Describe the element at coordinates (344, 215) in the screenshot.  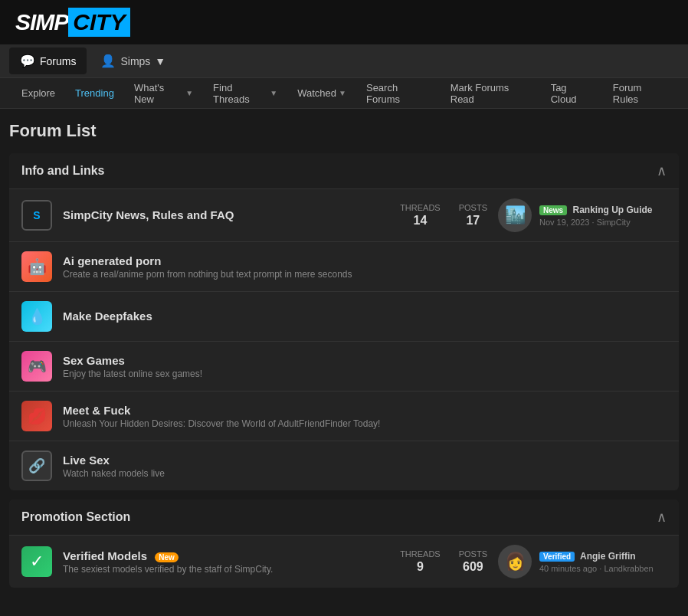
I see `forum-row-simpcity-news: S SimpCity News, Rules and FAQ Threads 1…` at that location.